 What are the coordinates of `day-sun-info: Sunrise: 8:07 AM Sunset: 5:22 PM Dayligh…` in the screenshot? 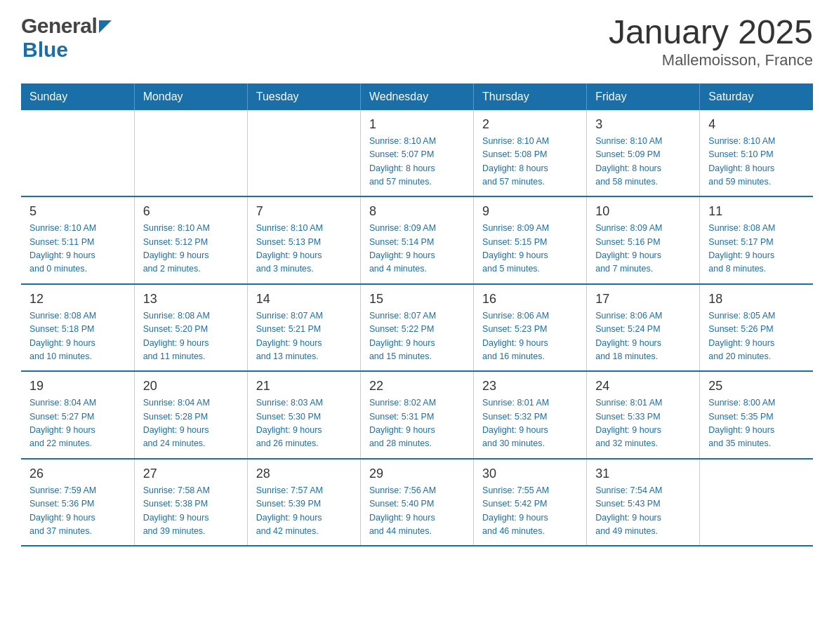 It's located at (417, 337).